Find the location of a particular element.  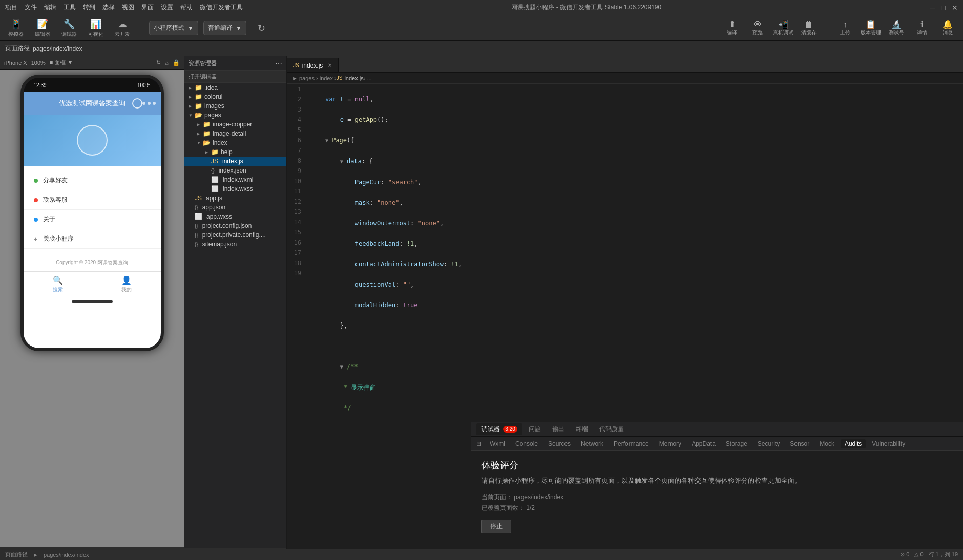

frame-toggle: ■ 面框 ▼ is located at coordinates (61, 62).